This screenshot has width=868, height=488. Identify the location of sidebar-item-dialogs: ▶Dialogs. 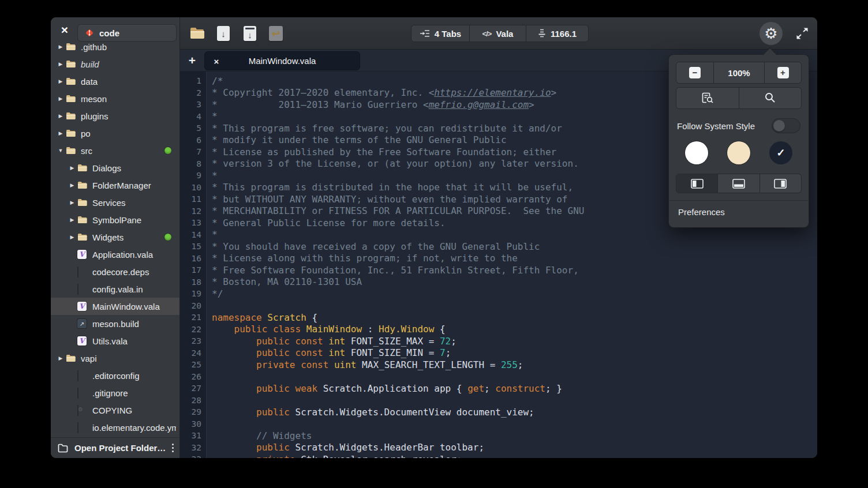
(115, 168).